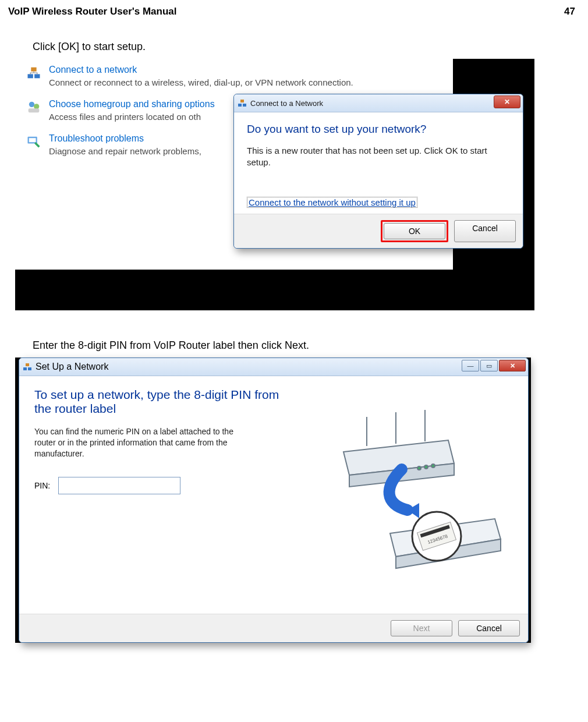 The image size is (588, 722). Describe the element at coordinates (378, 157) in the screenshot. I see `dialog-body-text: This is a new router that has not been s…` at that location.